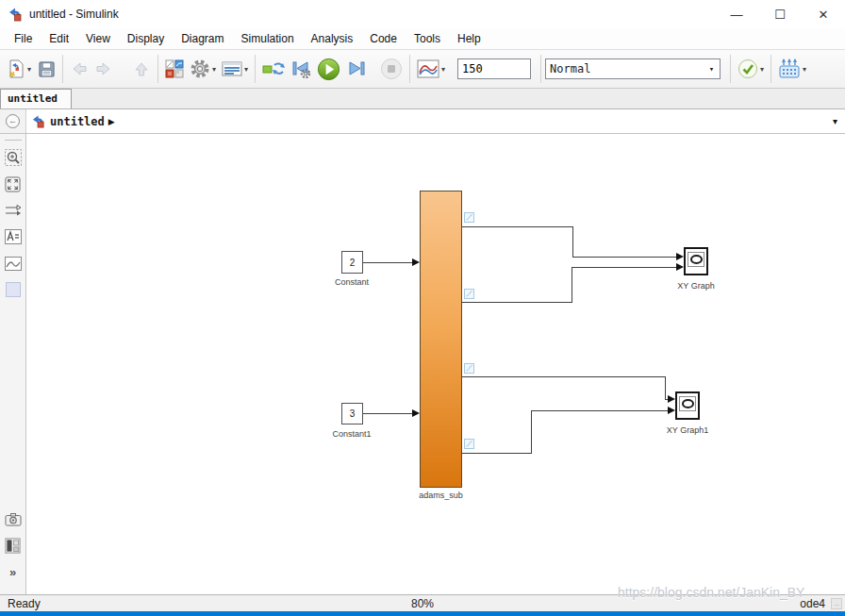 The image size is (845, 616). I want to click on block-subsystem-adams-sub, so click(441, 340).